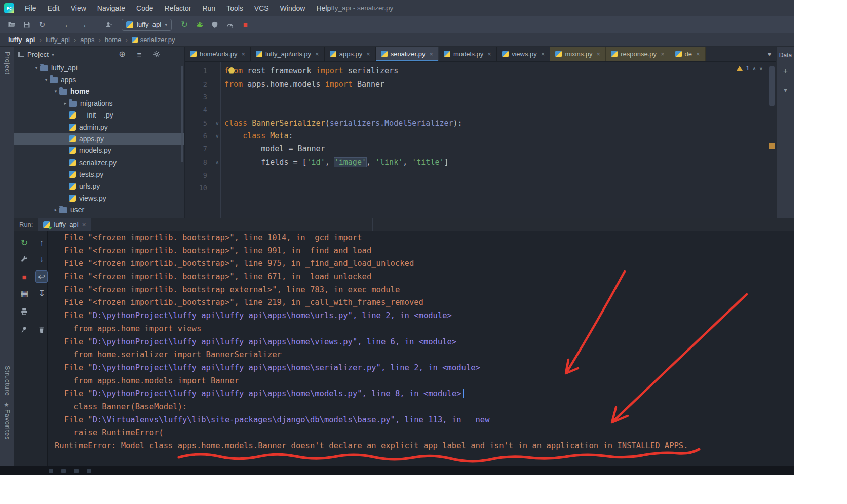 The image size is (847, 504). What do you see at coordinates (54, 8) in the screenshot?
I see `menu-item-edit: Edit` at bounding box center [54, 8].